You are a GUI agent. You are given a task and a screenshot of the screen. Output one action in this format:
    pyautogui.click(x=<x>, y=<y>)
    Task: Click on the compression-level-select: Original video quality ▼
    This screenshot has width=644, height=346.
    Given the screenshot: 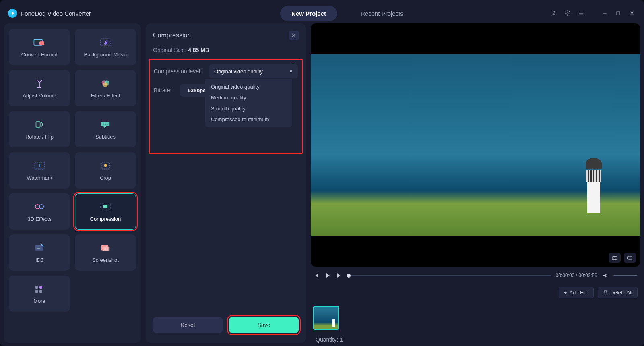 What is the action you would take?
    pyautogui.click(x=254, y=71)
    